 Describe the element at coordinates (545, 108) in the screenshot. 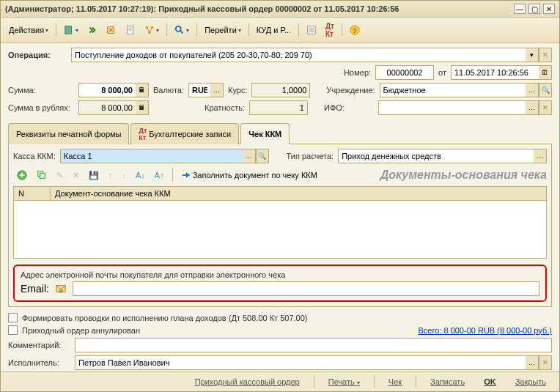

I see `ifo-clear-button: ✕` at that location.